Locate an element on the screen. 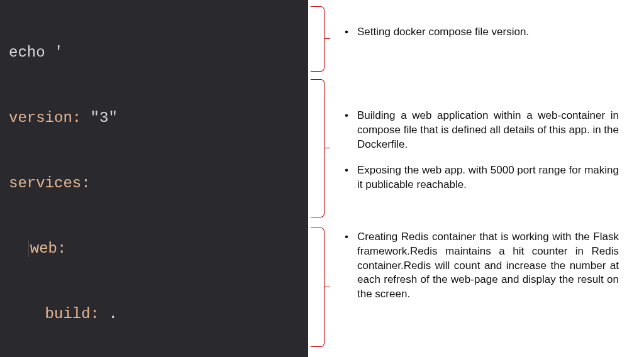 Image resolution: width=644 pixels, height=357 pixels. code-line-2: version: "3" is located at coordinates (158, 118).